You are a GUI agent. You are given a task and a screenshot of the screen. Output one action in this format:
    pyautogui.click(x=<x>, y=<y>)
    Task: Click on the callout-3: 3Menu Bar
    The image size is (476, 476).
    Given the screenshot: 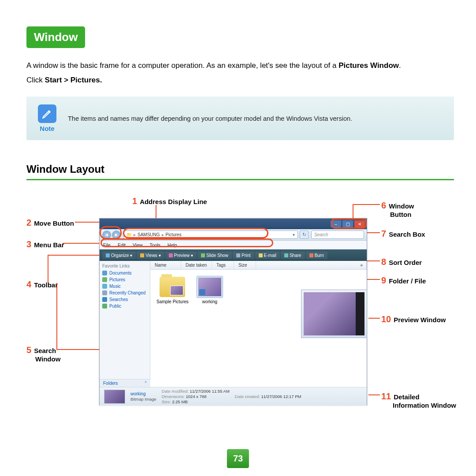 What is the action you would take?
    pyautogui.click(x=45, y=244)
    